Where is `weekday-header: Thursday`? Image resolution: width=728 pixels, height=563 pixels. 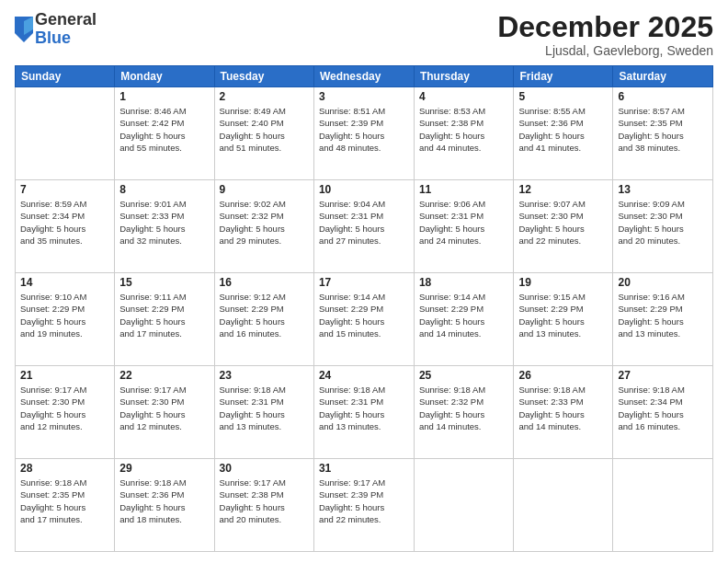 weekday-header: Thursday is located at coordinates (463, 77).